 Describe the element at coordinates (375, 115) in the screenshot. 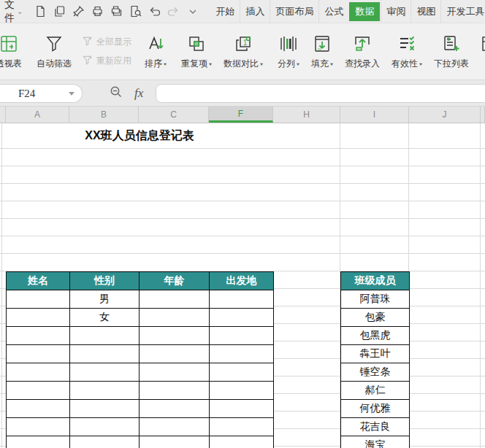

I see `column-header-I: I` at that location.